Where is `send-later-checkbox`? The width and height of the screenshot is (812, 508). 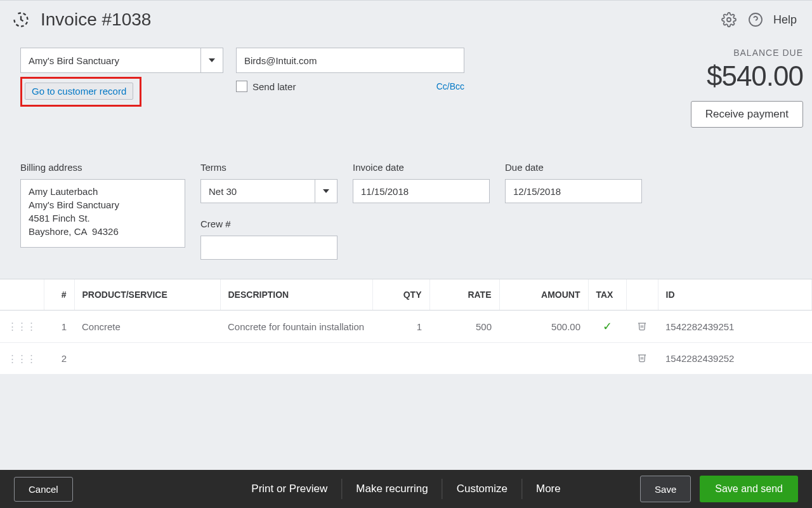
send-later-checkbox is located at coordinates (242, 86).